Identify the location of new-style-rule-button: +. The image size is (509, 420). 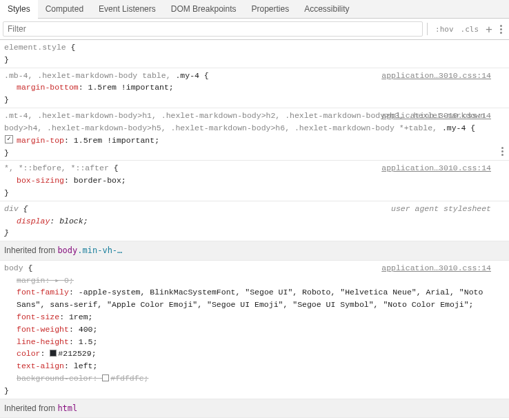
(489, 29).